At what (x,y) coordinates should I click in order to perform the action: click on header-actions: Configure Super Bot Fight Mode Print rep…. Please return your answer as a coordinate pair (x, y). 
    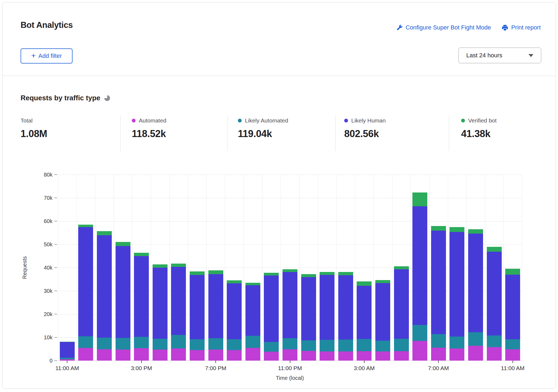
    Looking at the image, I should click on (468, 28).